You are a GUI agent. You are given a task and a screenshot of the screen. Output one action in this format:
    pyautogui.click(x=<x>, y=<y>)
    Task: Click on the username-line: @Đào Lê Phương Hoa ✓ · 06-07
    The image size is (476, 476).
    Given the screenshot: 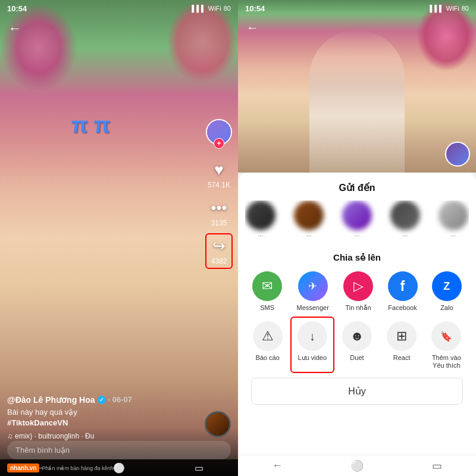 What is the action you would take?
    pyautogui.click(x=102, y=400)
    